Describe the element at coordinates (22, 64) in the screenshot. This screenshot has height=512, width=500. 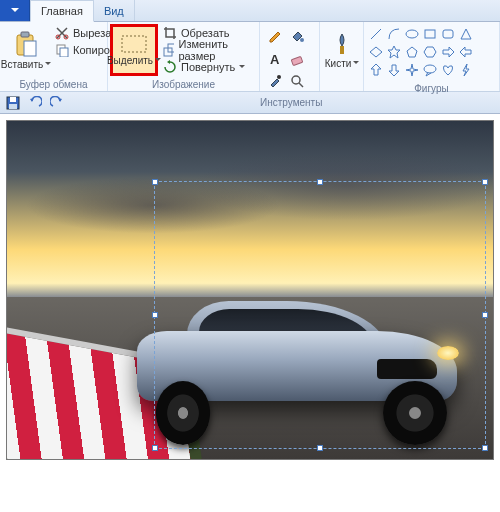
I see `paste-label: Вставить` at that location.